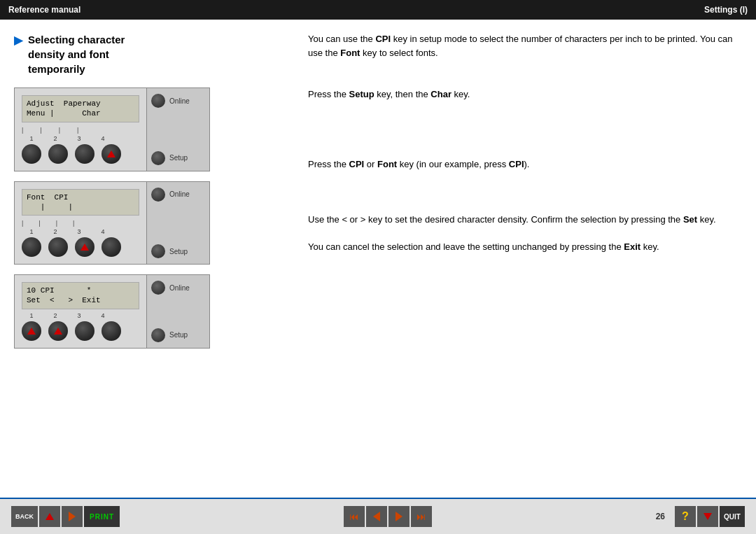  What do you see at coordinates (661, 517) in the screenshot?
I see `page-number: 26` at bounding box center [661, 517].